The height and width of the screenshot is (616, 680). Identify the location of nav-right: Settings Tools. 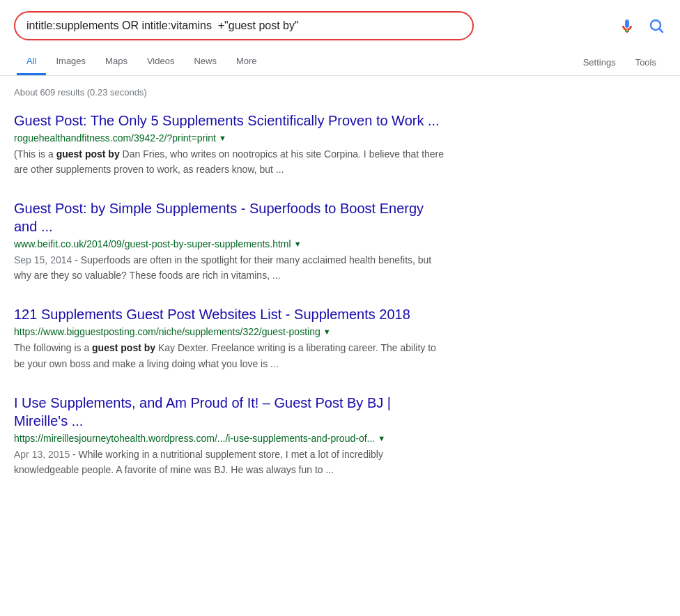
(620, 63).